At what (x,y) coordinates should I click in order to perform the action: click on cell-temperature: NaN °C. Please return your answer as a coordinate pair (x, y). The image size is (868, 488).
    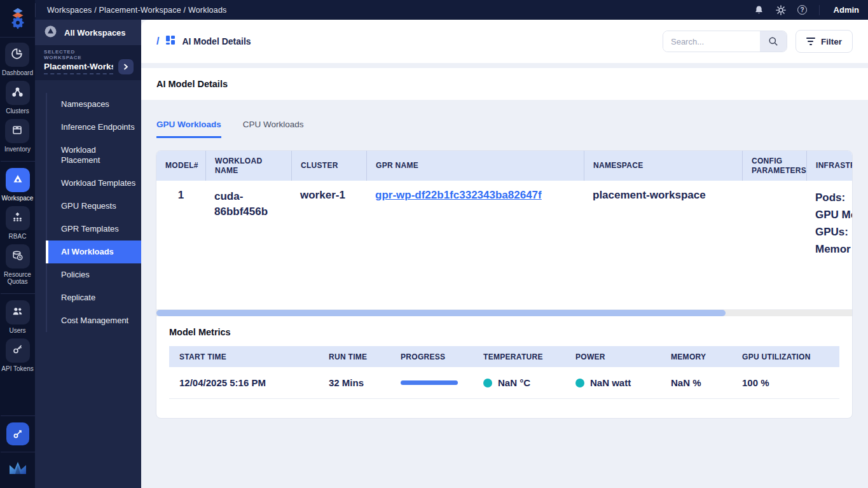
    Looking at the image, I should click on (514, 383).